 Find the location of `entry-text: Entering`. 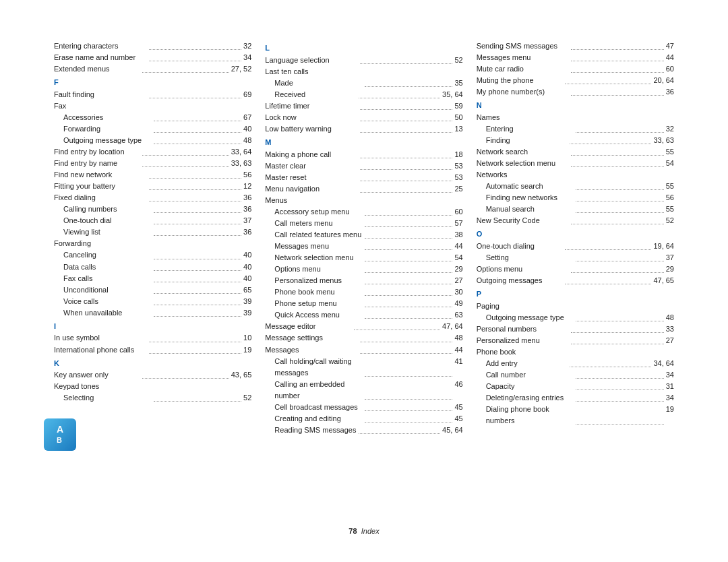

entry-text: Entering is located at coordinates (526, 129).